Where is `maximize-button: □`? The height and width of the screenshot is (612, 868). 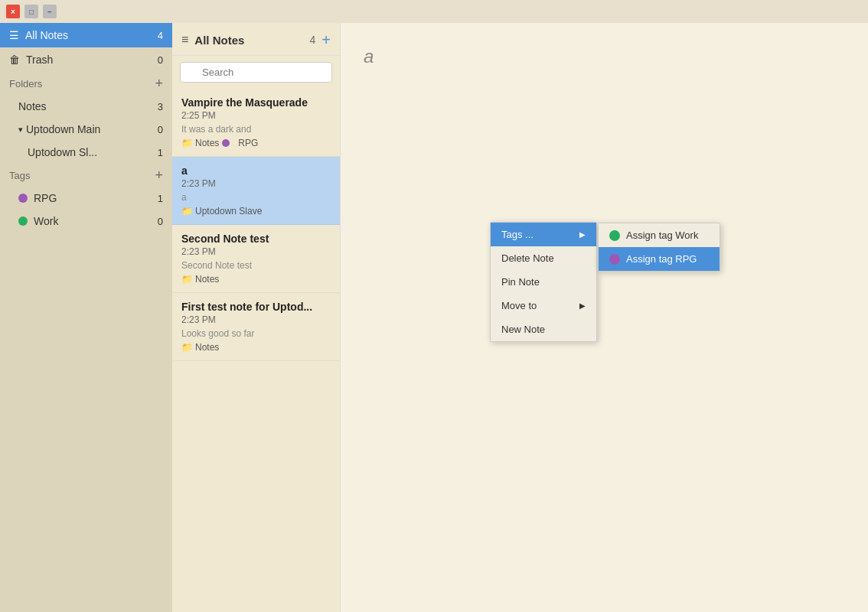 maximize-button: □ is located at coordinates (31, 11).